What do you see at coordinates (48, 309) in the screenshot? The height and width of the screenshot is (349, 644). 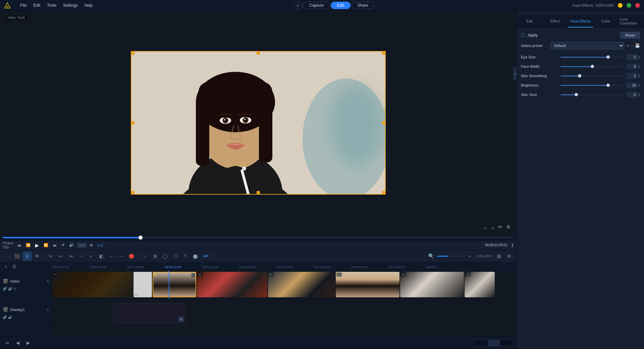 I see `overlay-track-expand: ⊞` at bounding box center [48, 309].